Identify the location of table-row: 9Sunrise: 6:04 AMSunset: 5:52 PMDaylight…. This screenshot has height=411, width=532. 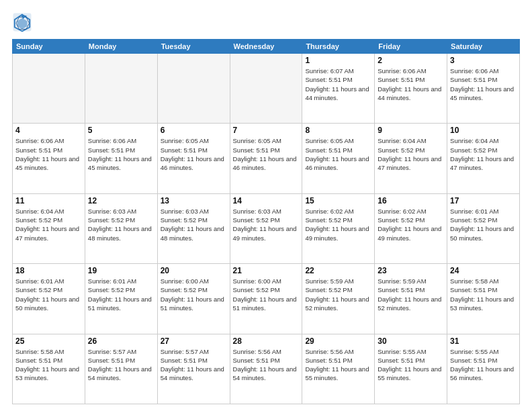
(411, 158).